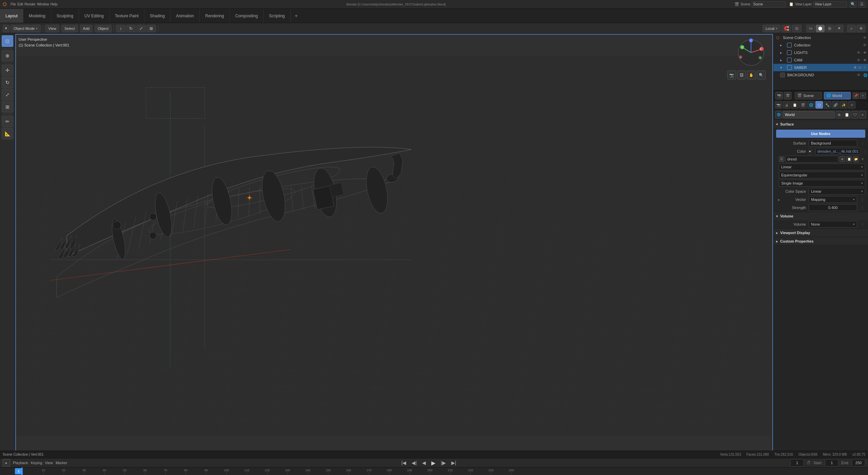 This screenshot has height=475, width=868. Describe the element at coordinates (778, 115) in the screenshot. I see `world-icon-sphere: 🌐` at that location.